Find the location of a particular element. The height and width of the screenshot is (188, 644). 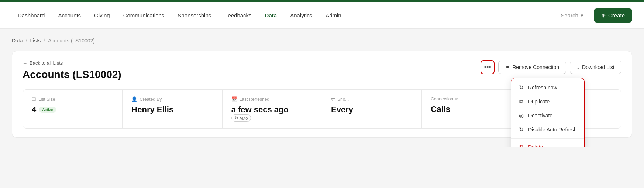

header-left: ← Back to all Lists Accounts (LS10002) is located at coordinates (72, 70).